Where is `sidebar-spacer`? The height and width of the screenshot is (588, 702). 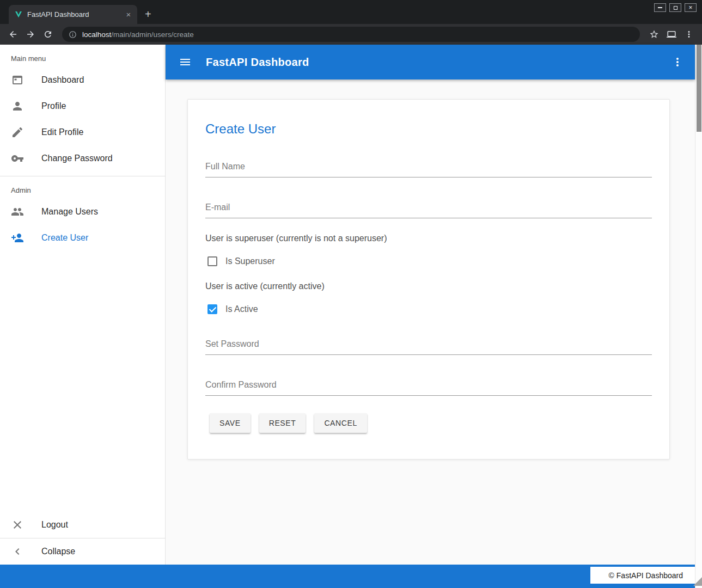
sidebar-spacer is located at coordinates (83, 381).